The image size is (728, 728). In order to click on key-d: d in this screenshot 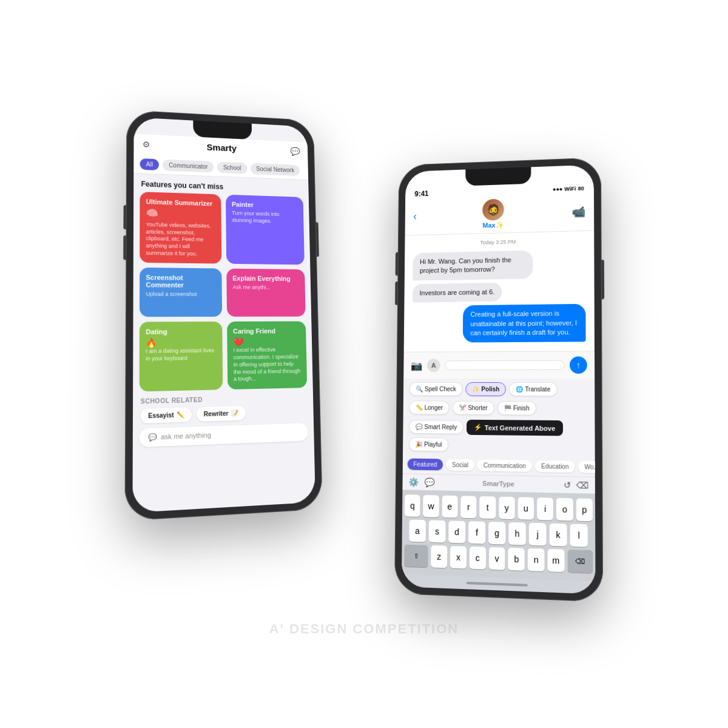, I will do `click(457, 531)`.